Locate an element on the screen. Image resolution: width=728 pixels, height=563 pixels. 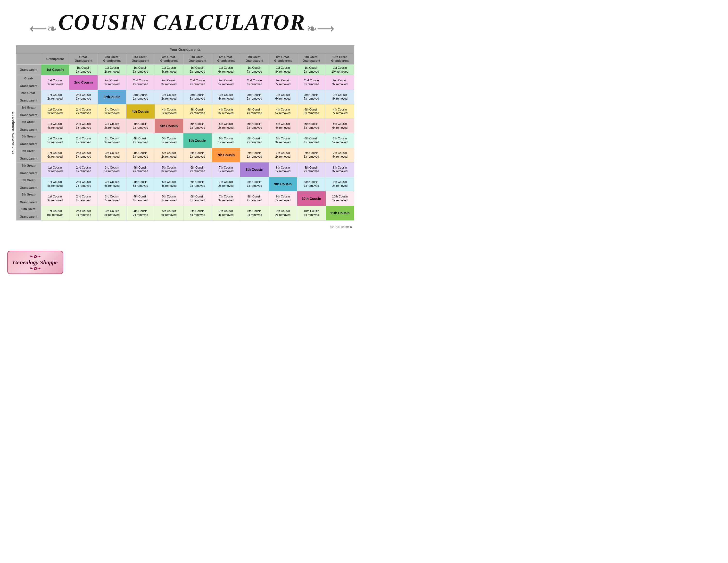
row-header-8: 8th Great-Grandparent is located at coordinates (29, 184).